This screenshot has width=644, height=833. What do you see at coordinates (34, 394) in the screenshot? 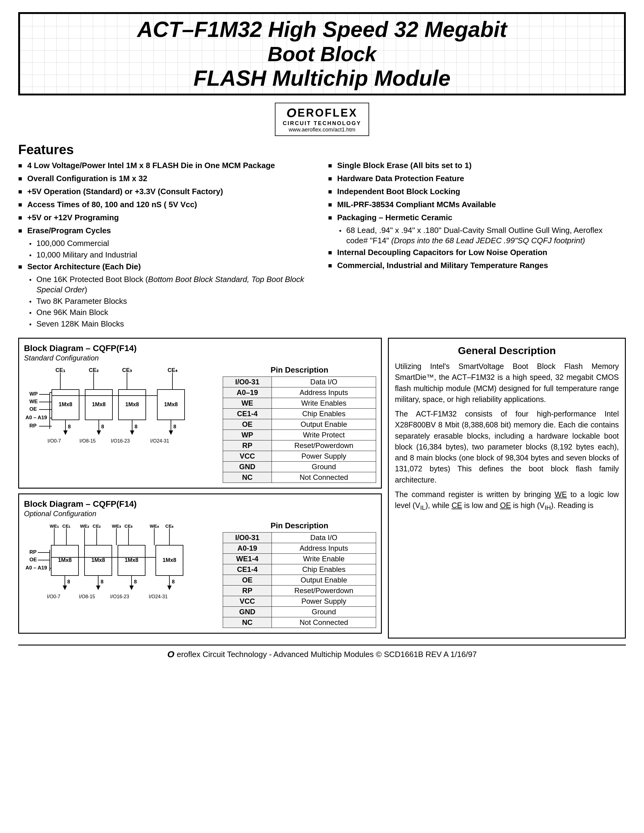
I see `svg-text: WP` at bounding box center [34, 394].